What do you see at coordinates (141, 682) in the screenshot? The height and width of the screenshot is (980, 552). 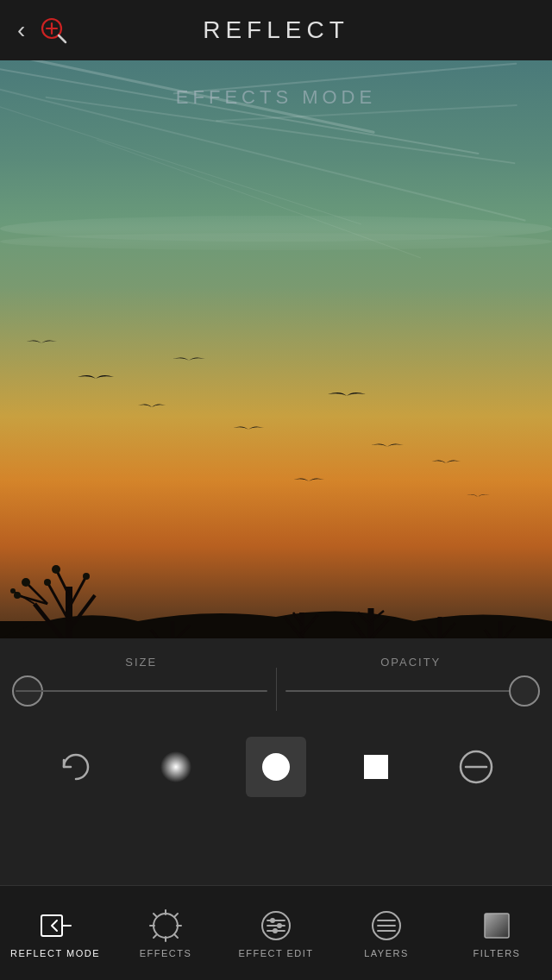 I see `size-slider-group: SIZE` at bounding box center [141, 682].